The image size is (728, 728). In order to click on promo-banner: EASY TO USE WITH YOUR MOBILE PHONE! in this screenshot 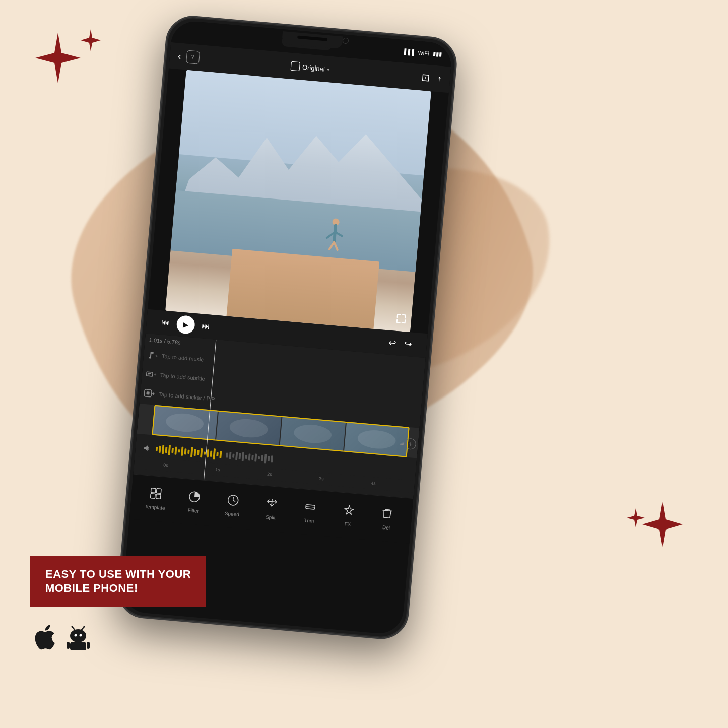, I will do `click(118, 581)`.